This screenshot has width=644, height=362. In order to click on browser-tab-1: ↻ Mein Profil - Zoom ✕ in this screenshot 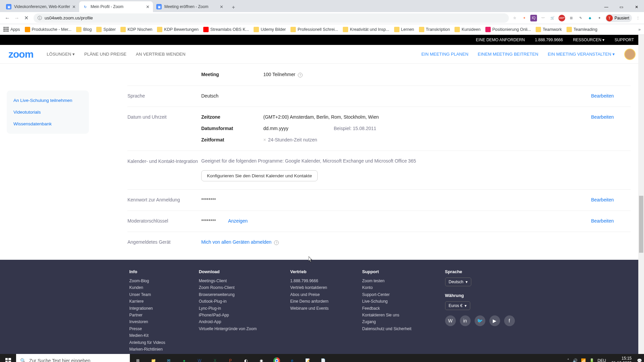, I will do `click(116, 7)`.